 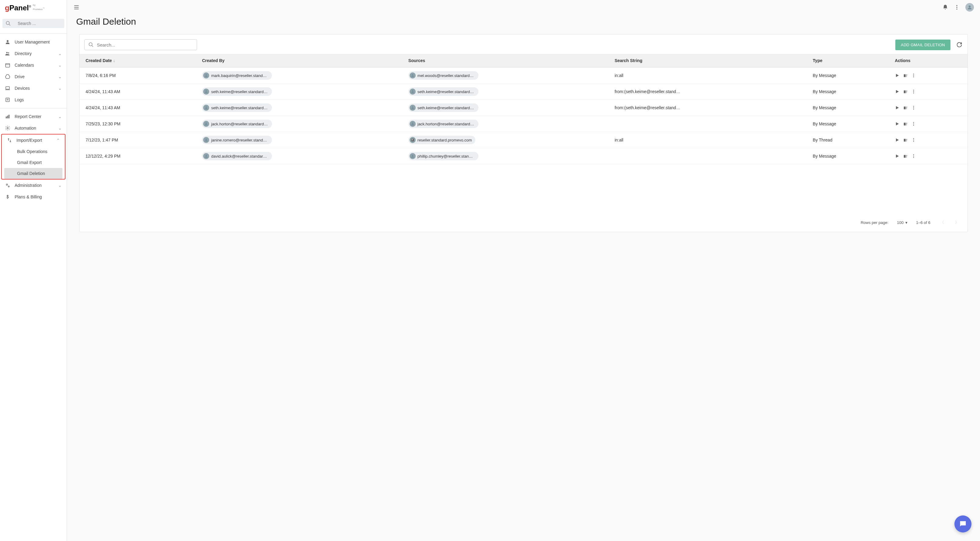 What do you see at coordinates (33, 173) in the screenshot?
I see `sidebar-subitem-gmail-deletion: Gmail Deletion` at bounding box center [33, 173].